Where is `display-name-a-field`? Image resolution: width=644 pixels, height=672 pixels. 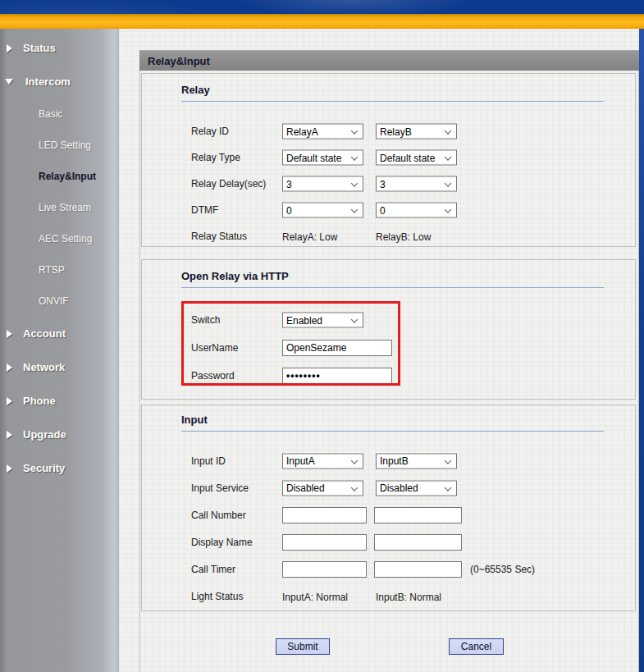
display-name-a-field is located at coordinates (325, 542).